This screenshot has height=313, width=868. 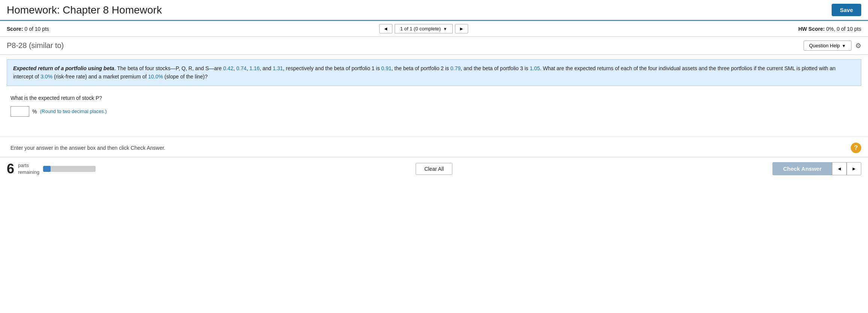 I want to click on page-title: Homework: Chapter 8 Homework, so click(x=84, y=10).